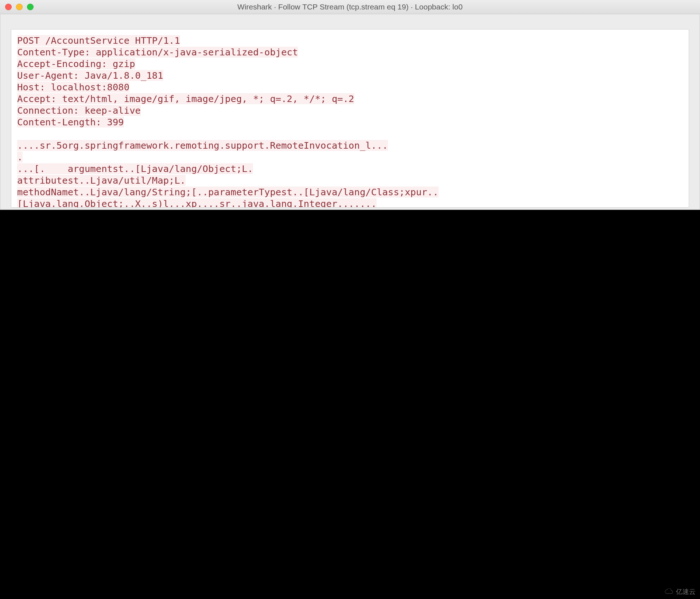 This screenshot has width=700, height=599. Describe the element at coordinates (73, 87) in the screenshot. I see `stream-line: Host: localhost:8080` at that location.